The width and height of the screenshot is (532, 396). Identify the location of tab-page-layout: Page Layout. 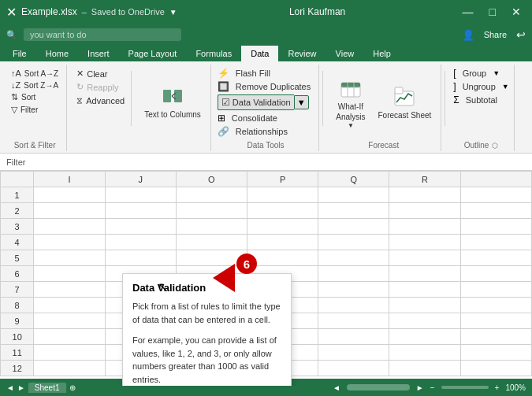
(153, 54).